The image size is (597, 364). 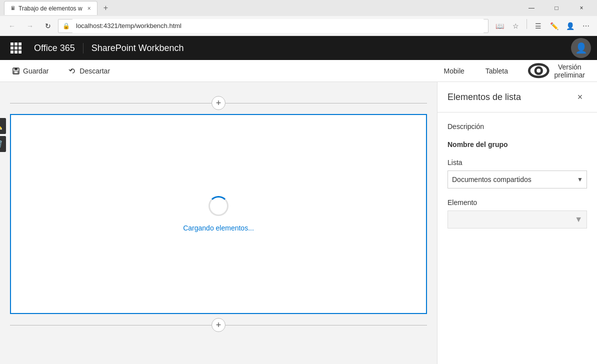 What do you see at coordinates (51, 8) in the screenshot?
I see `browser-tab: 🖩 Trabajo de elementos w ×` at bounding box center [51, 8].